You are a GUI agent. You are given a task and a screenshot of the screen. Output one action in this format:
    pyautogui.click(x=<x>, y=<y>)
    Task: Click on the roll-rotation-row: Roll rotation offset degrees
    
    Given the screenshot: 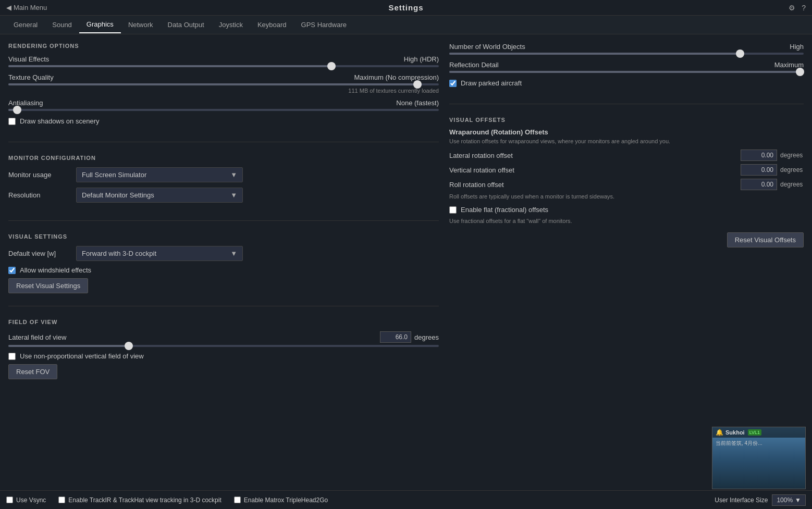 What is the action you would take?
    pyautogui.click(x=626, y=184)
    